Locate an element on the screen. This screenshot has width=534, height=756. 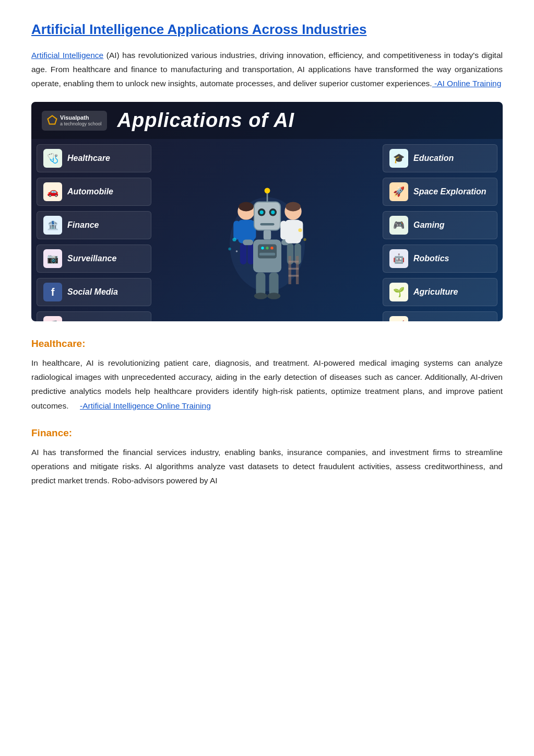
finance-body-text: AI has transformed the financial service… is located at coordinates (267, 466).